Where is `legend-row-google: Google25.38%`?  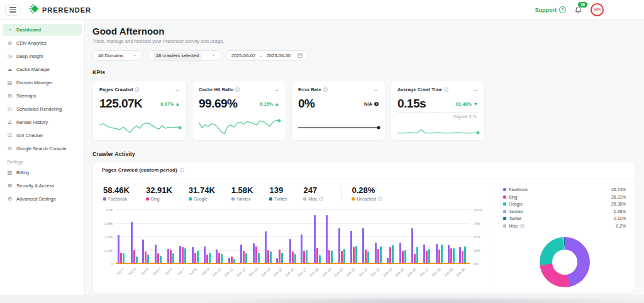
legend-row-google: Google25.38% is located at coordinates (565, 204).